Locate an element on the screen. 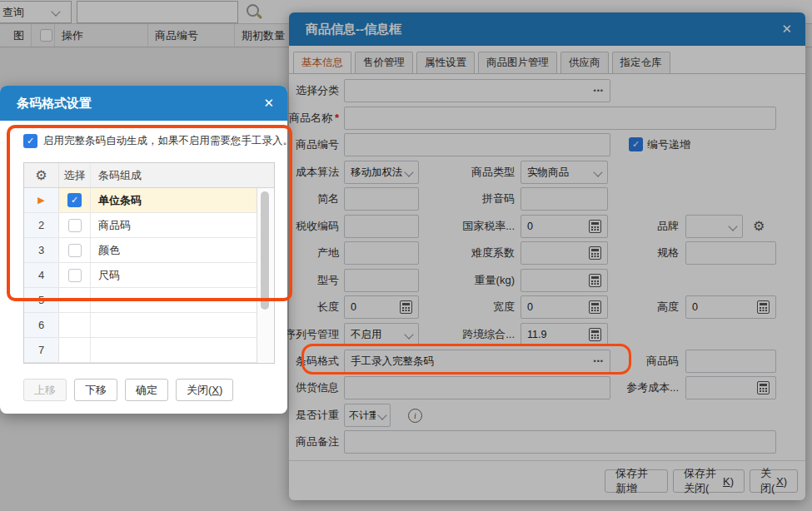 This screenshot has width=812, height=511. barcode-dialog-titlebar: 条码格式设置 ✕ is located at coordinates (143, 103).